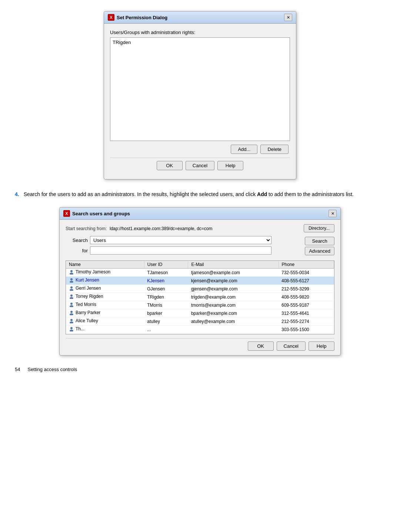 Image resolution: width=400 pixels, height=532 pixels. Describe the element at coordinates (230, 166) in the screenshot. I see `help-button: Help` at that location.